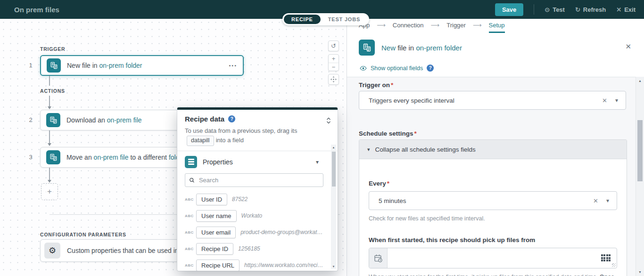 This screenshot has width=644, height=276. What do you see at coordinates (410, 48) in the screenshot?
I see `panel-step-header: New file in on-prem folder` at bounding box center [410, 48].